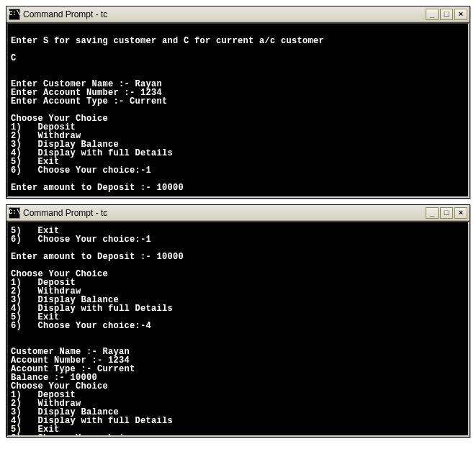 This screenshot has height=467, width=476. I want to click on terminal-line: Enter S for saving customer and C for cu…, so click(238, 41).